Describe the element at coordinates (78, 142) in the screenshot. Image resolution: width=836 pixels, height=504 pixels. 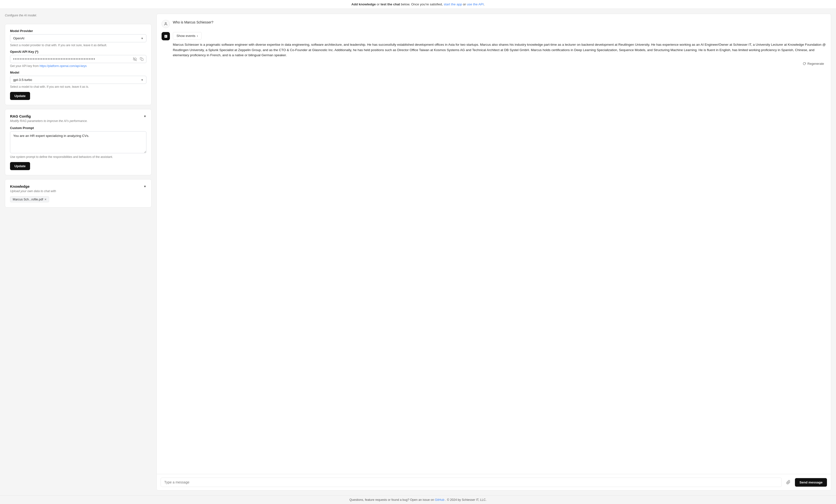
I see `custom-prompt-textarea: You are an HR expert specializing in ana…` at that location.